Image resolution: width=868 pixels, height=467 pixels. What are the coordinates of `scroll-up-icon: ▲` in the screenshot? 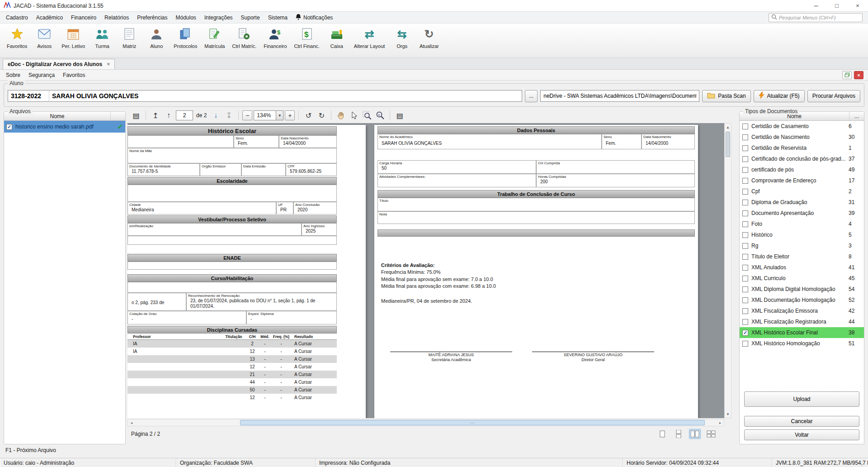 It's located at (728, 127).